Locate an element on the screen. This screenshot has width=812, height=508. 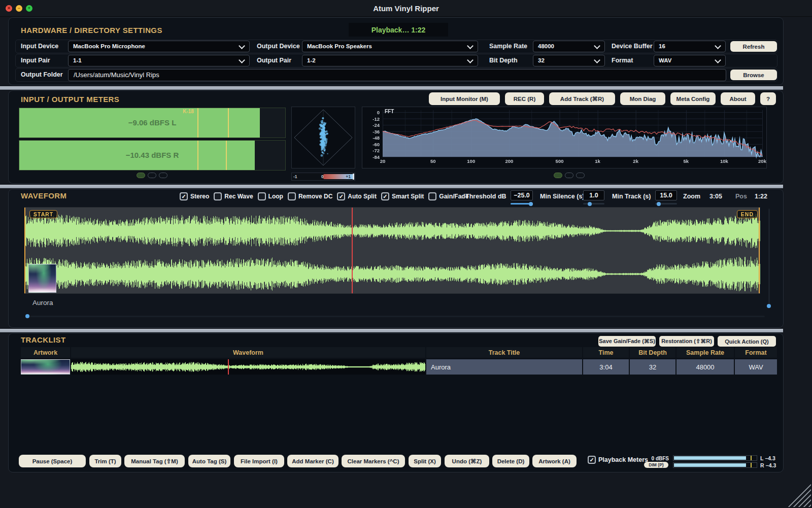
save-gain-fade-button: Save Gain/Fade (⌘S) is located at coordinates (627, 341).